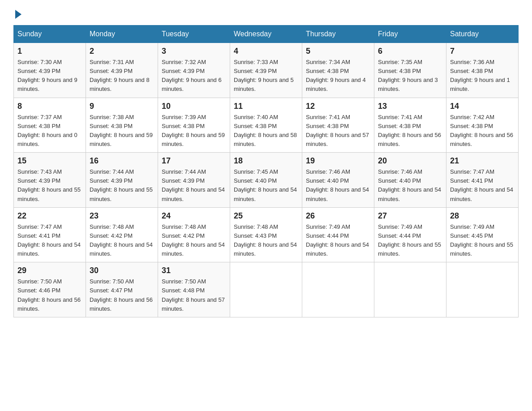 This screenshot has width=532, height=411. Describe the element at coordinates (122, 270) in the screenshot. I see `day-number: 30` at that location.